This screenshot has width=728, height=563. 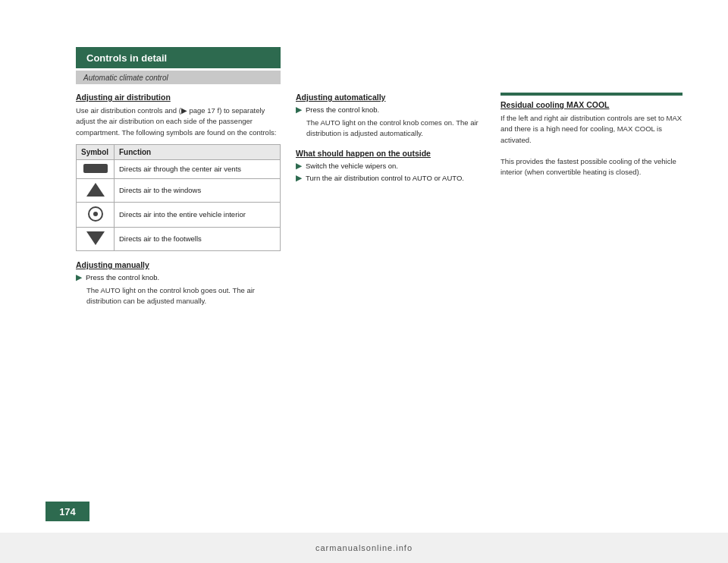 I want to click on what-bullet-2-text: Turn the air distribution control to AUT…, so click(x=385, y=178).